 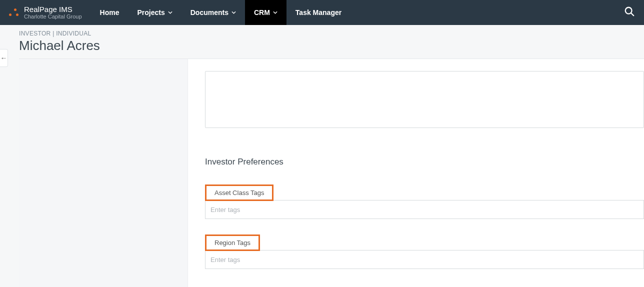 I want to click on back-button: ←, so click(x=4, y=58).